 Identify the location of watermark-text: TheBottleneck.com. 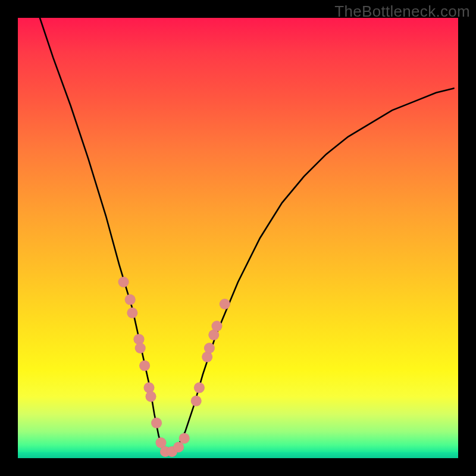
(402, 12).